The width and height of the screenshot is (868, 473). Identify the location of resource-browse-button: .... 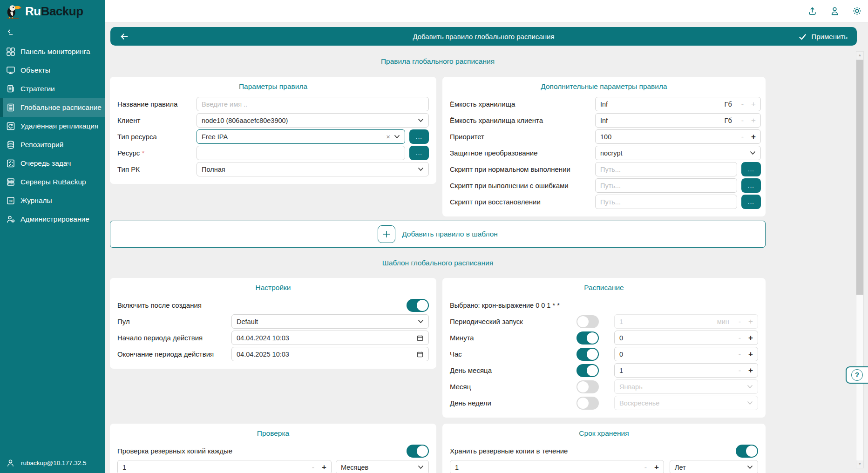
(419, 153).